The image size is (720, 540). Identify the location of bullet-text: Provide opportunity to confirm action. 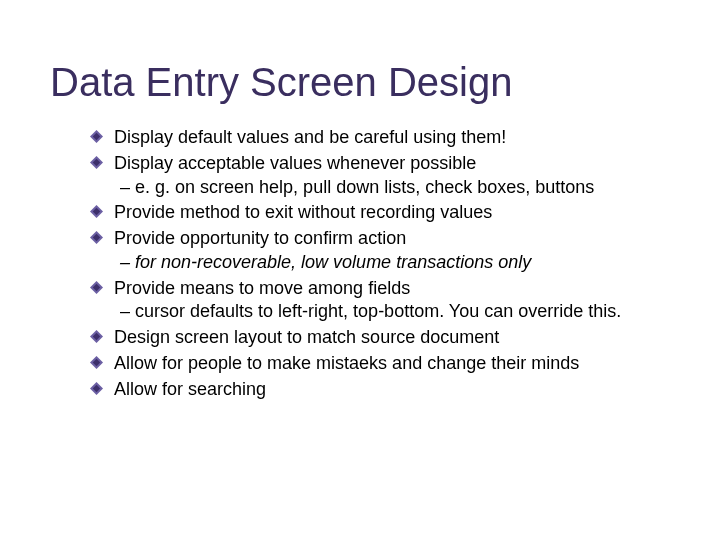
(260, 238).